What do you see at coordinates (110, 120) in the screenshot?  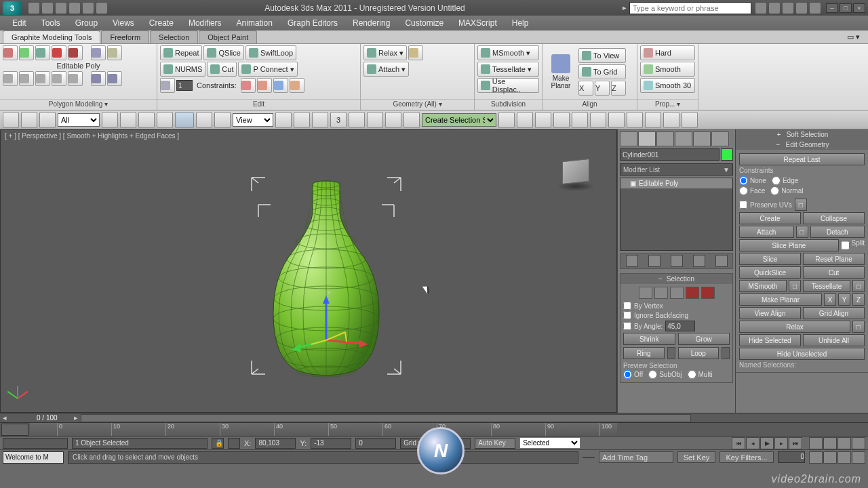 I see `select-object-icon` at bounding box center [110, 120].